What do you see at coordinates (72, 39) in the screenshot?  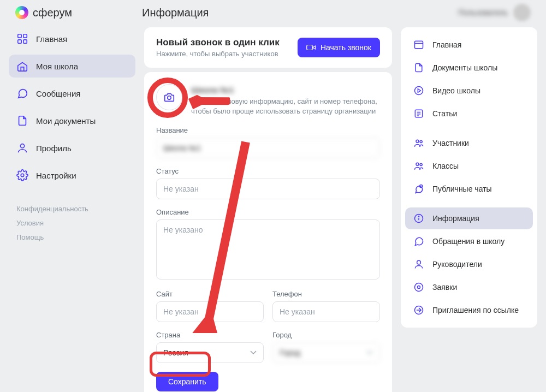 I see `nav-home: Главная` at bounding box center [72, 39].